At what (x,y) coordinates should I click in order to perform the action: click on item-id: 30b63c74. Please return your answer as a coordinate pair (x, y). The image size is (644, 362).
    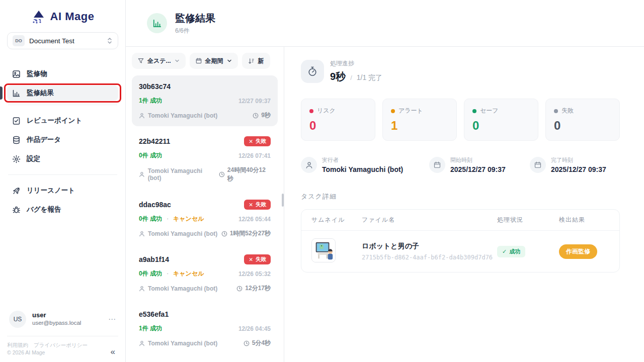
    Looking at the image, I should click on (155, 86).